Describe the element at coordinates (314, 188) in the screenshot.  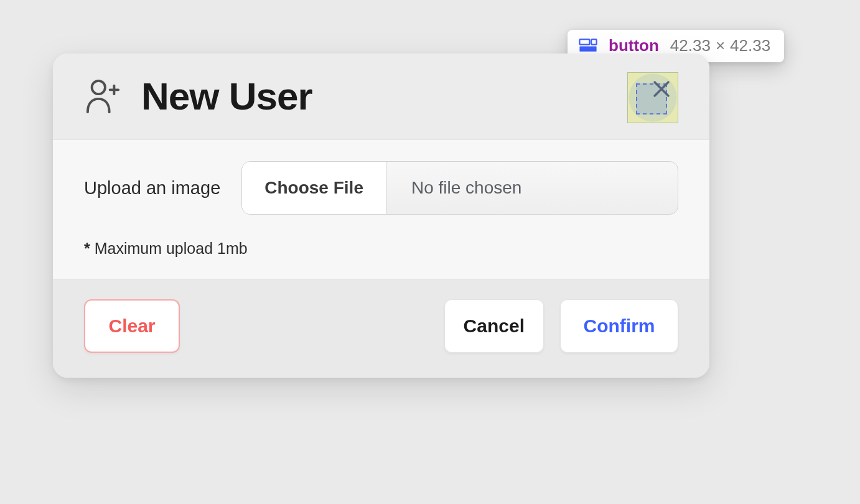
I see `choose-file-button: Choose File` at that location.